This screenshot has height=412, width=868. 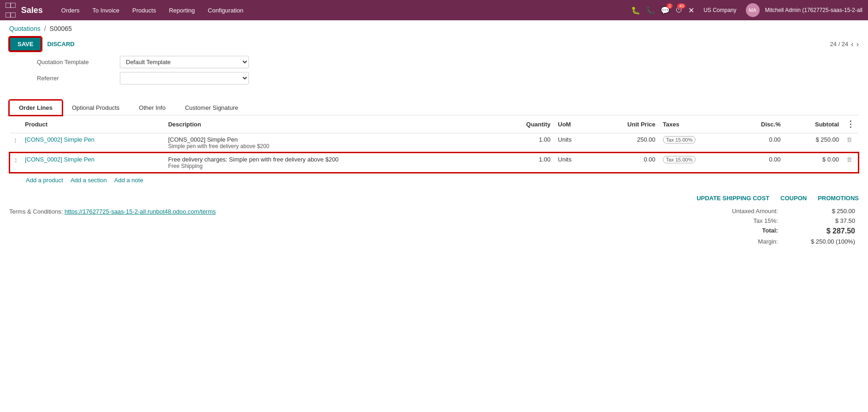 I want to click on order-lines-table-wrap: Product Description Quantity UoM Unit Pr…, so click(x=434, y=144).